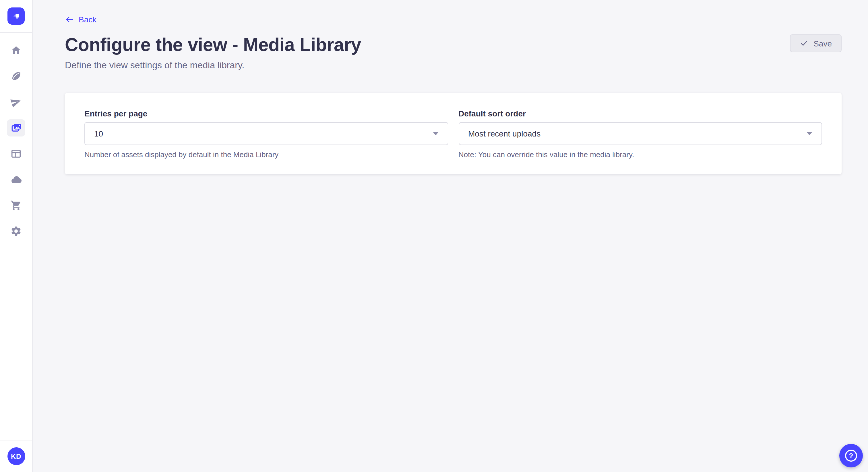 The width and height of the screenshot is (868, 472). What do you see at coordinates (16, 180) in the screenshot?
I see `sidebar-item-cloud` at bounding box center [16, 180].